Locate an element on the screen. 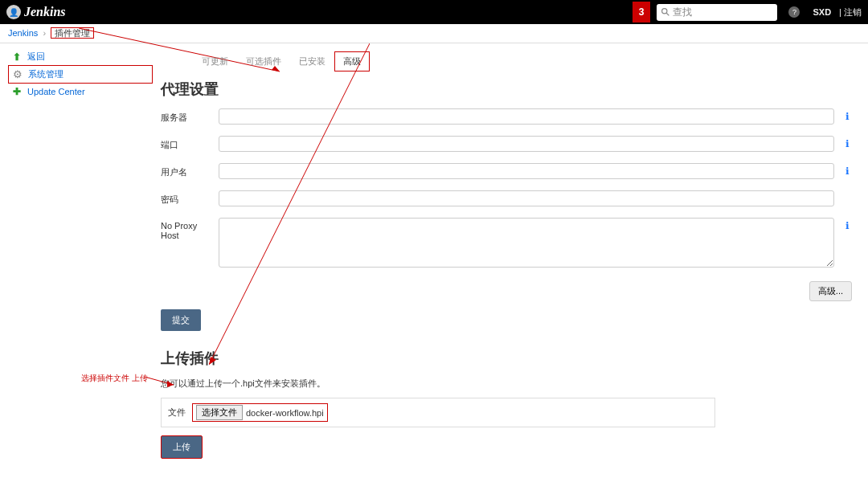 The image size is (868, 478). back-arrow-icon: ⬆ is located at coordinates (17, 57).